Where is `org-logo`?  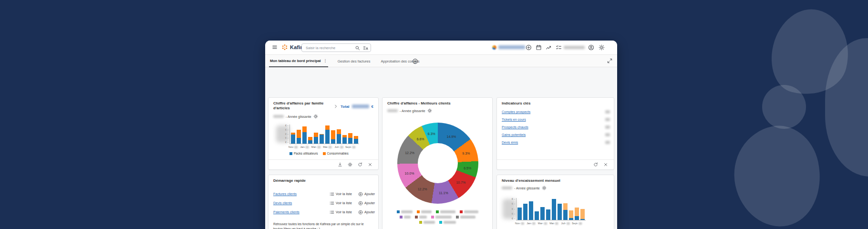 org-logo is located at coordinates (494, 48).